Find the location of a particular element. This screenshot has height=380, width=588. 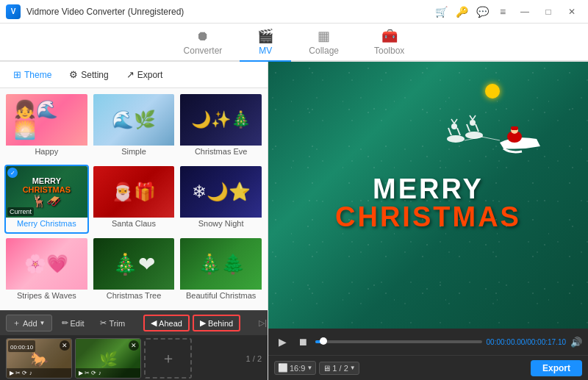

behind-label: Behind is located at coordinates (220, 323).